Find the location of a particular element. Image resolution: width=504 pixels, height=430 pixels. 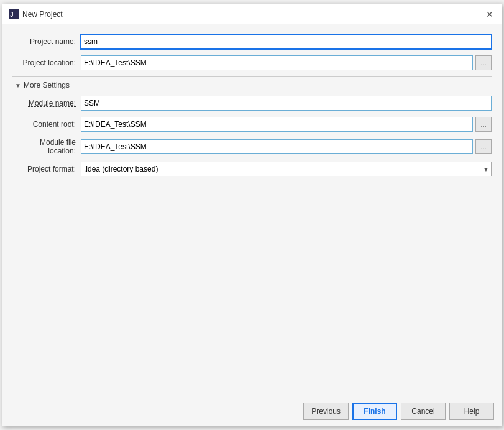

module-file-location-label: Module file location: is located at coordinates (47, 147).